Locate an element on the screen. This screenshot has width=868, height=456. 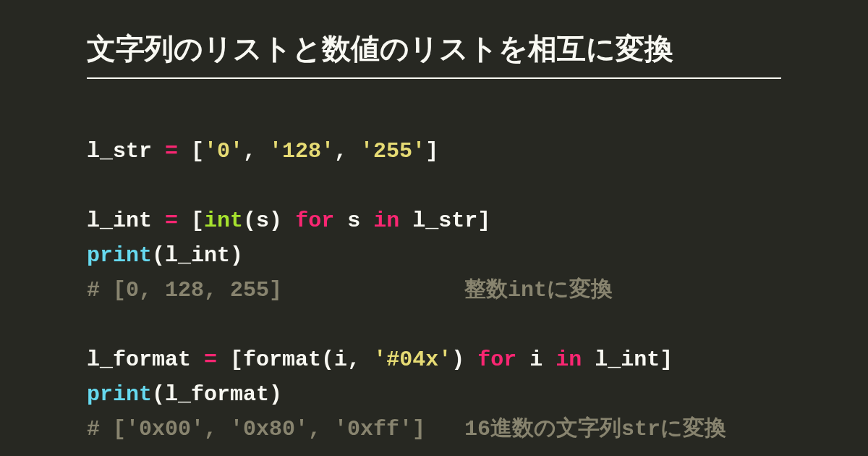
code-line-1: l_str = ['0', '128', '255'] is located at coordinates (263, 151).